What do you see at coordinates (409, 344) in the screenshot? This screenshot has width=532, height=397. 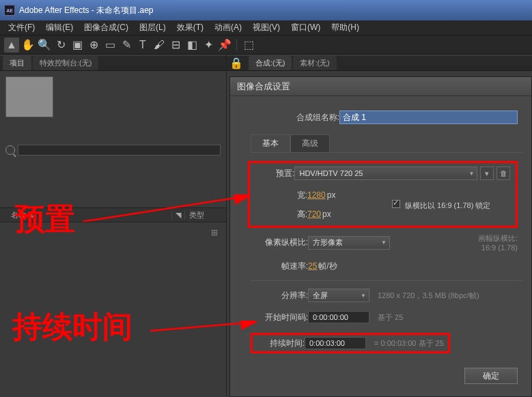 I see `duration-info: = 0:00:03:00 基于 25` at bounding box center [409, 344].